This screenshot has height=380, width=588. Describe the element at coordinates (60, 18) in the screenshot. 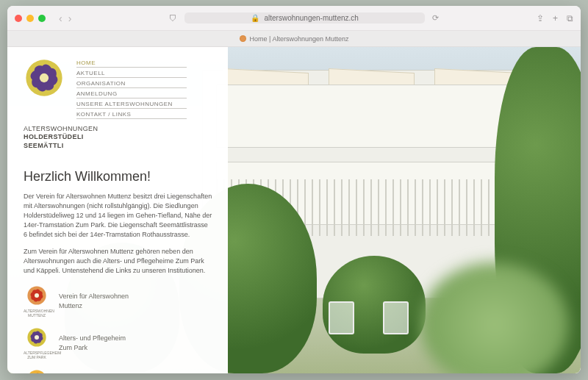

I see `back-button: ‹` at that location.